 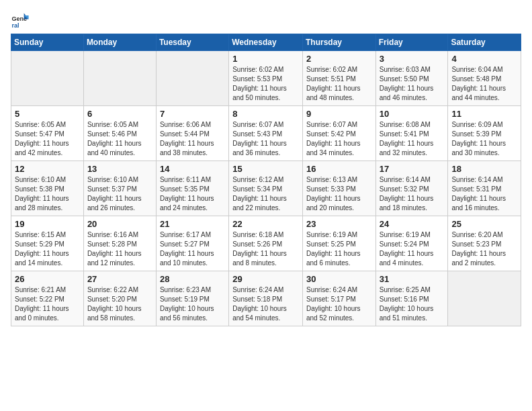 I want to click on day-info: Sunrise: 6:10 AM Sunset: 5:38 PM Dayligh…, so click(x=47, y=194).